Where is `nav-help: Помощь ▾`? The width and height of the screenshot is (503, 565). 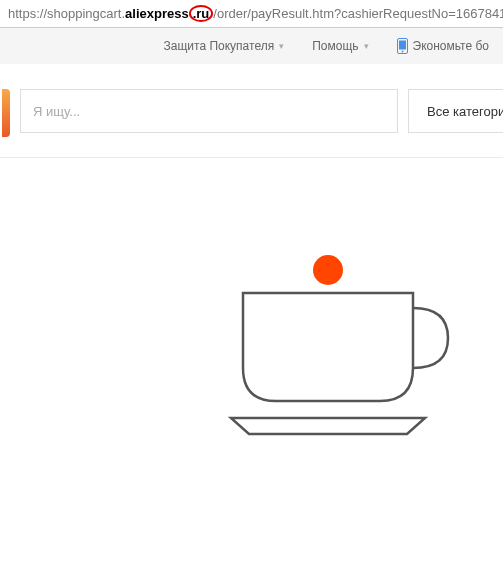 nav-help: Помощь ▾ is located at coordinates (340, 46).